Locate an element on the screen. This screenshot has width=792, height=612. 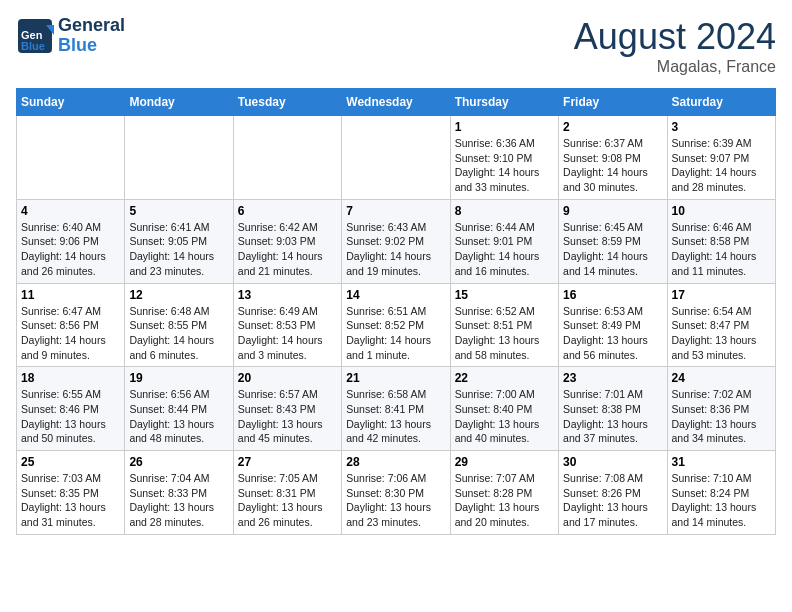
day-number: 22 is located at coordinates (504, 378).